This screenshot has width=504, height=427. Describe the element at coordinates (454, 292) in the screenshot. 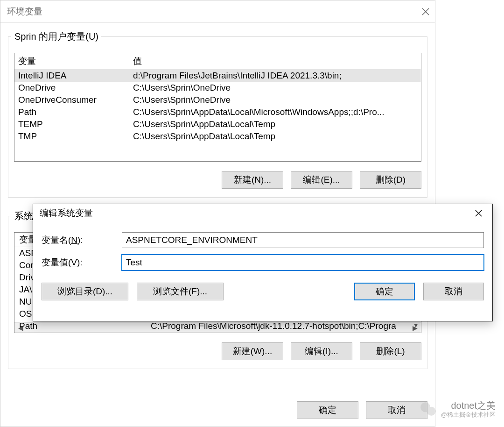

I see `modal-cancel-button: 取消` at that location.